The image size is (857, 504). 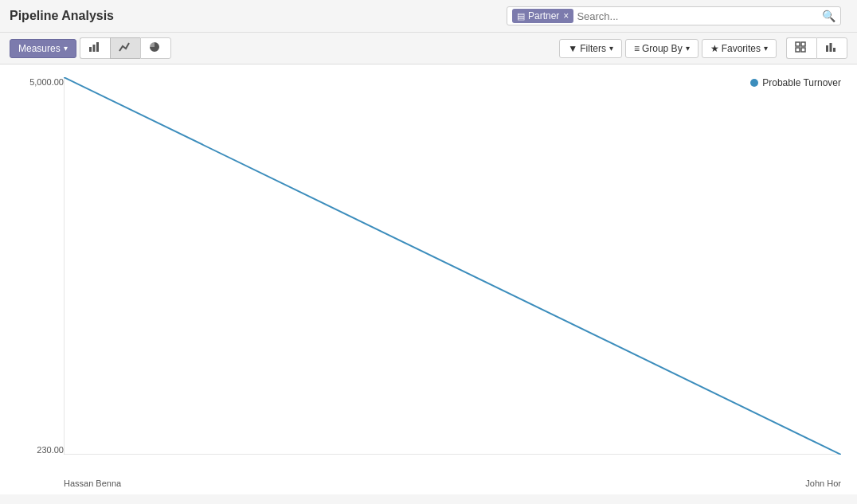 What do you see at coordinates (828, 16) in the screenshot?
I see `search-button: 🔍` at bounding box center [828, 16].